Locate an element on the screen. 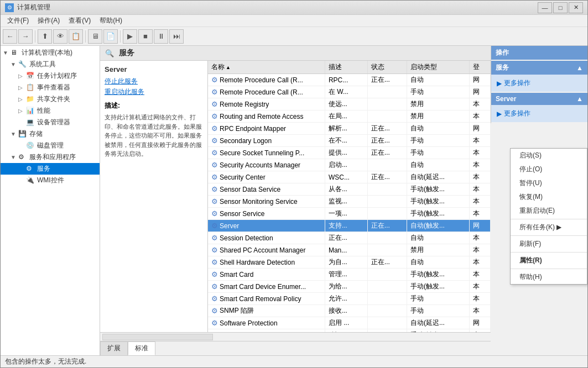 This screenshot has height=368, width=588. sidebar-item-services-app: ▼ ⚙ 服务和应用程序 is located at coordinates (50, 157).